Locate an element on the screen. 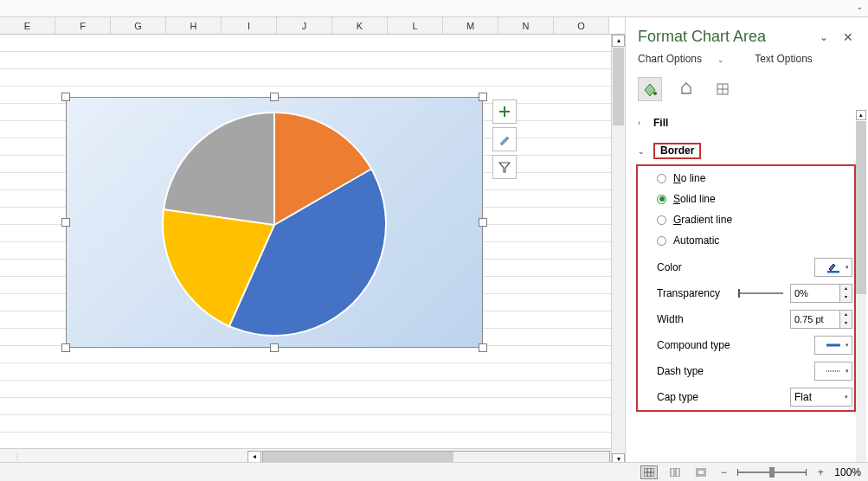 This screenshot has height=481, width=868. effects-category-icon is located at coordinates (686, 89).